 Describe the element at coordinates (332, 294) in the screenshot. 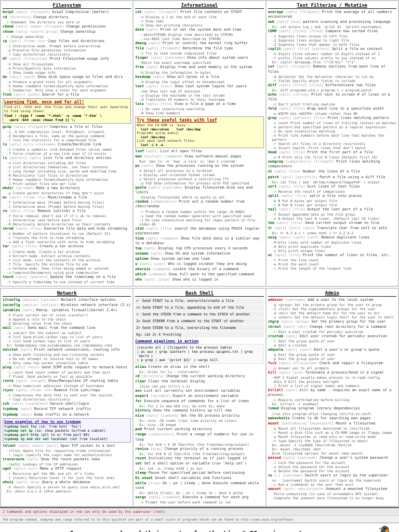

I see `admin-title: Admin` at that location.